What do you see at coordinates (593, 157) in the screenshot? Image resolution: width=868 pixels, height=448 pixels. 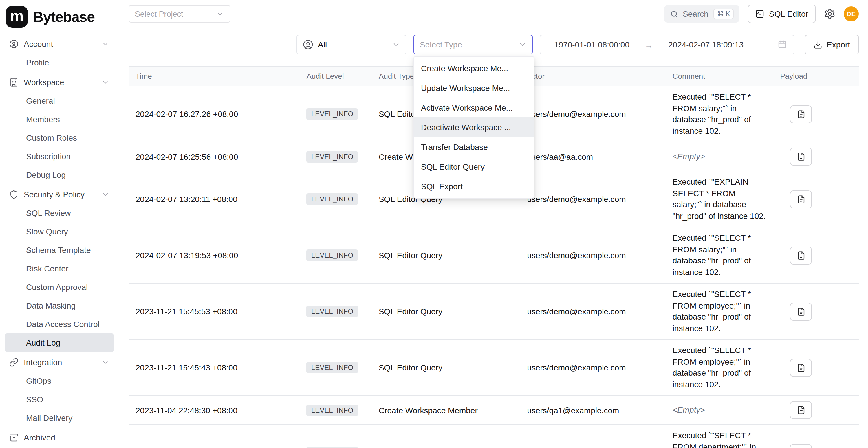 I see `cell-actor: users/aa@aa.com` at bounding box center [593, 157].